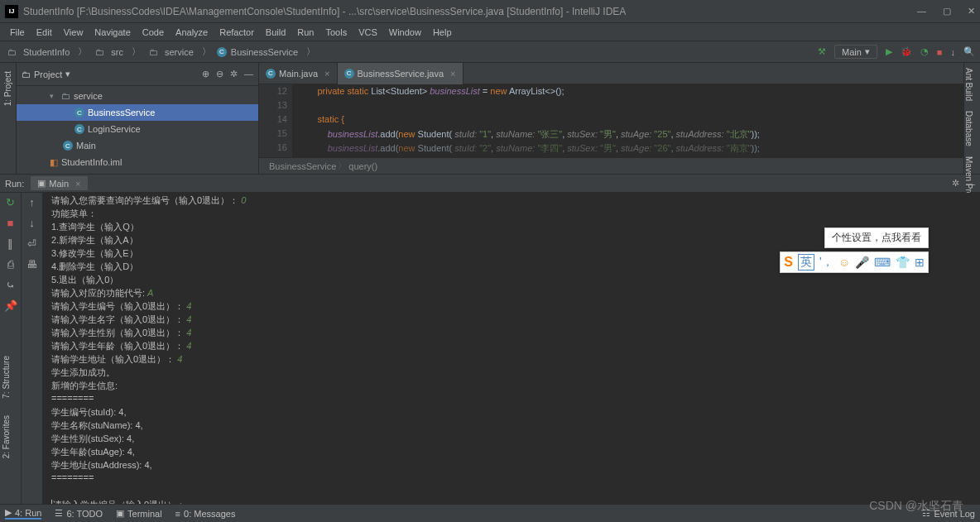 The width and height of the screenshot is (980, 522). I want to click on run-tab-main: ▣ Main ×, so click(59, 184).